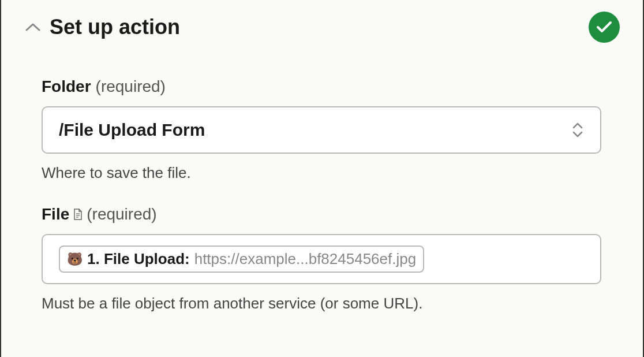 The width and height of the screenshot is (644, 357). I want to click on file-input: 🐻 1. File Upload: https://example...bf82…, so click(321, 259).